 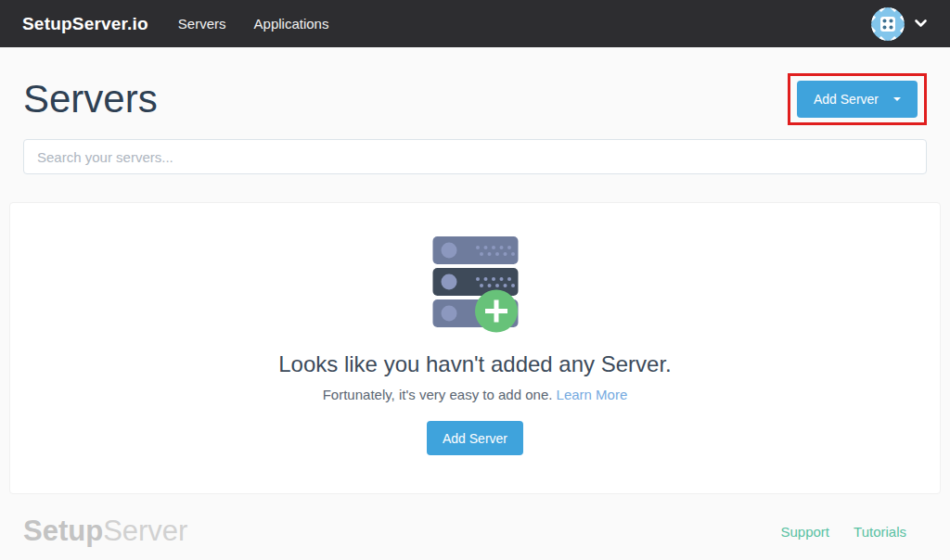 What do you see at coordinates (438, 395) in the screenshot?
I see `empty-state-subtext-text: Fortunately, it's very easy to add one.` at bounding box center [438, 395].